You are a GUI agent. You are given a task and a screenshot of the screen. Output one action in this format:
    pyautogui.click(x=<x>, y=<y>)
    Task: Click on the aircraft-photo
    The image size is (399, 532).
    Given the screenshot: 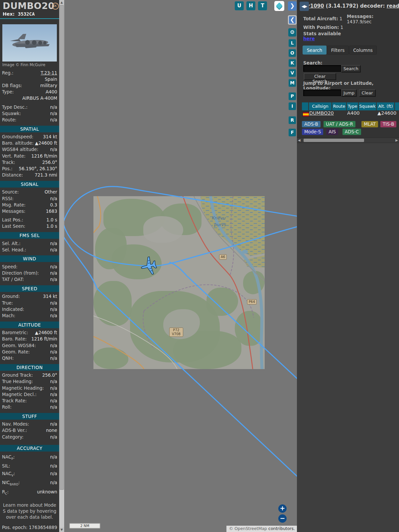 What is the action you would take?
    pyautogui.click(x=30, y=43)
    